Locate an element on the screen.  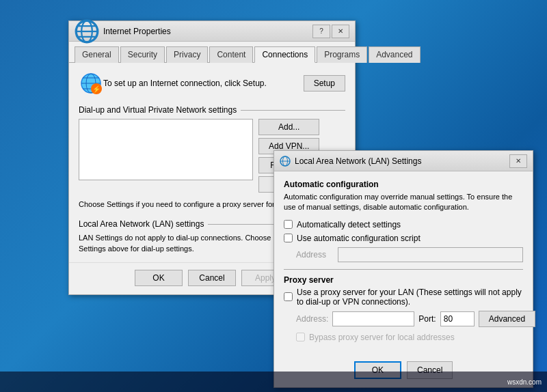
divider is located at coordinates (403, 269).